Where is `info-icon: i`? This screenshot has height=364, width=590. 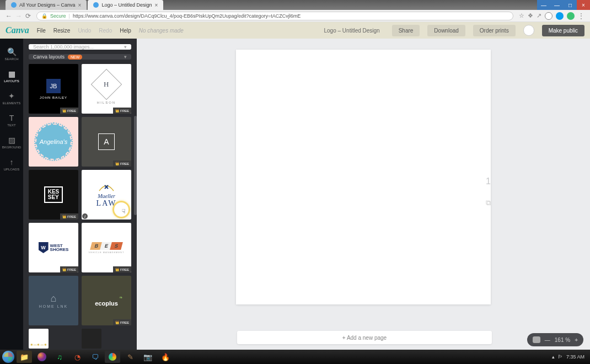 info-icon: i is located at coordinates (85, 216).